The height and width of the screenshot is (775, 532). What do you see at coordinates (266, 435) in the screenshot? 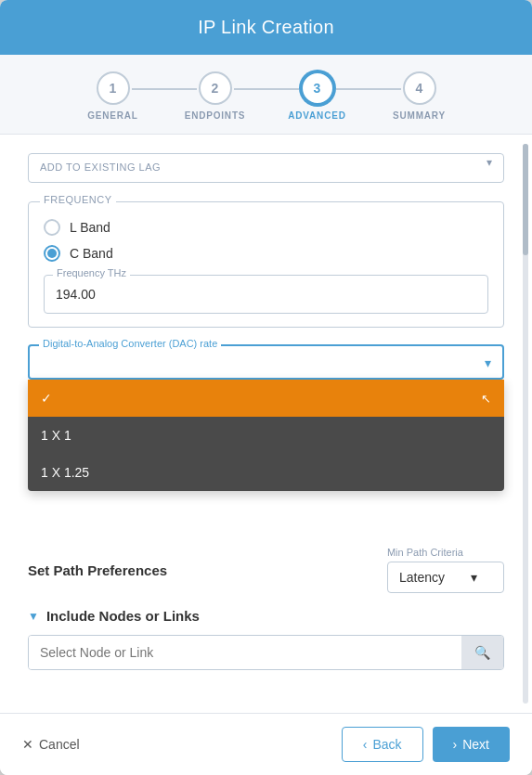
I see `dac-dropdown-list: ✓ ↖ 1 X 1 1 X 1.25` at bounding box center [266, 435].